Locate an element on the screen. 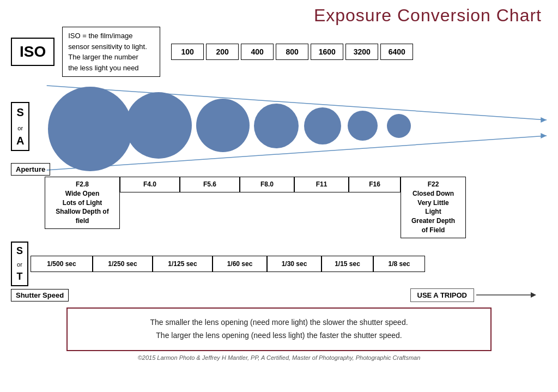 The height and width of the screenshot is (392, 558). shutter-60: 1/60 sec is located at coordinates (240, 264).